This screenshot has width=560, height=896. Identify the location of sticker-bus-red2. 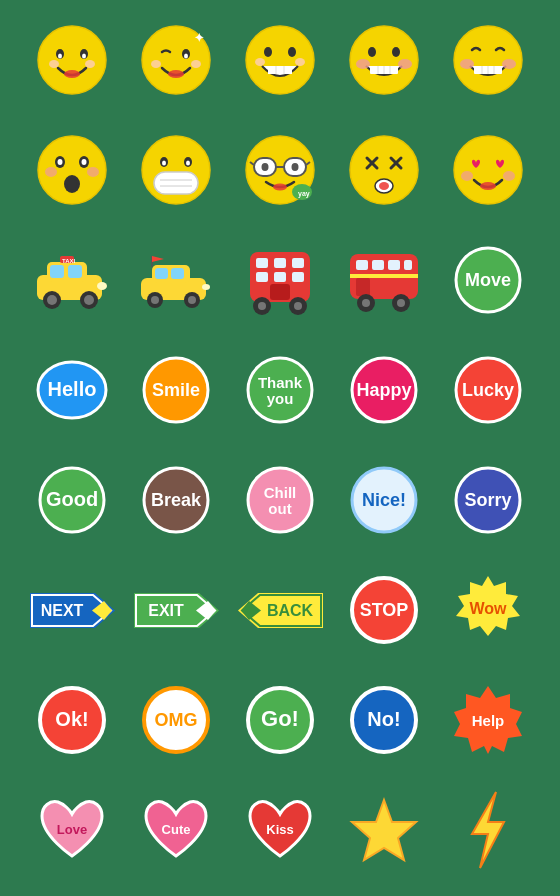
(384, 280).